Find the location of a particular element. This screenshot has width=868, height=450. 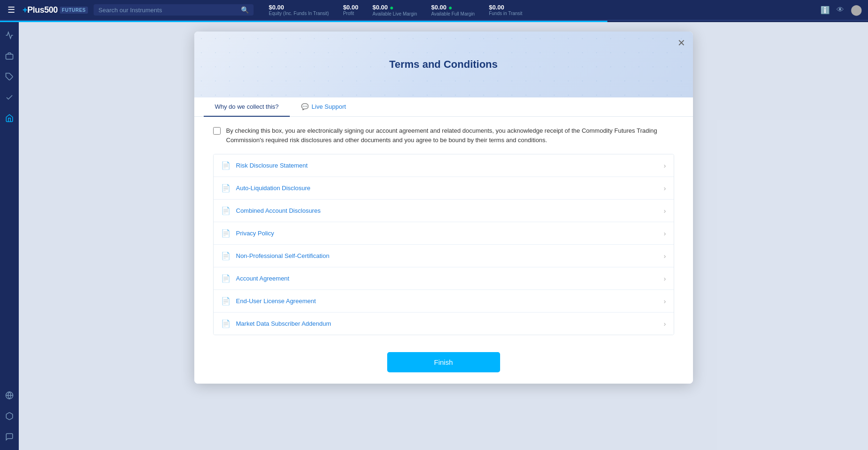

doc-item-auto-liquidation: 📄 Auto-Liquidation Disclosure › is located at coordinates (444, 188).